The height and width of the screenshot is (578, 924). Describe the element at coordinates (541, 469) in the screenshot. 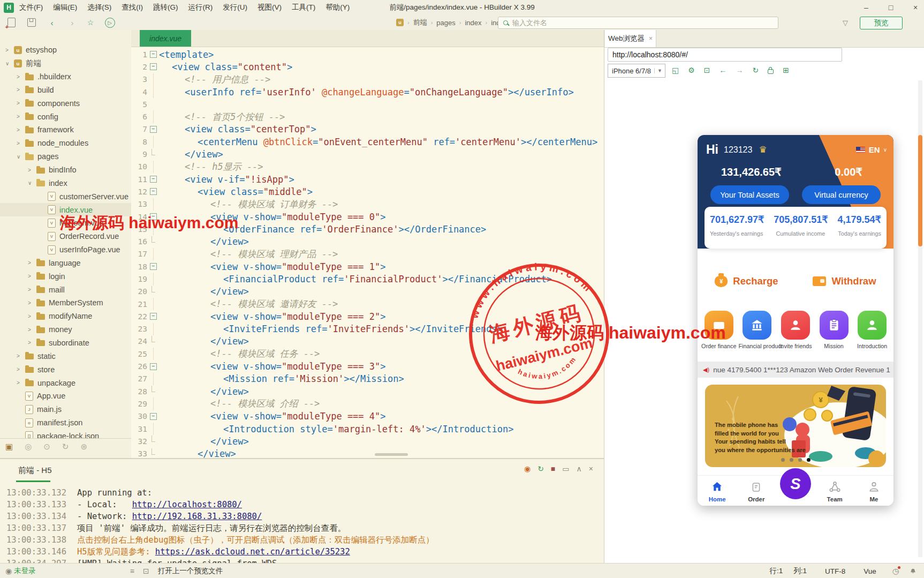

I see `restart-icon: ↻` at that location.